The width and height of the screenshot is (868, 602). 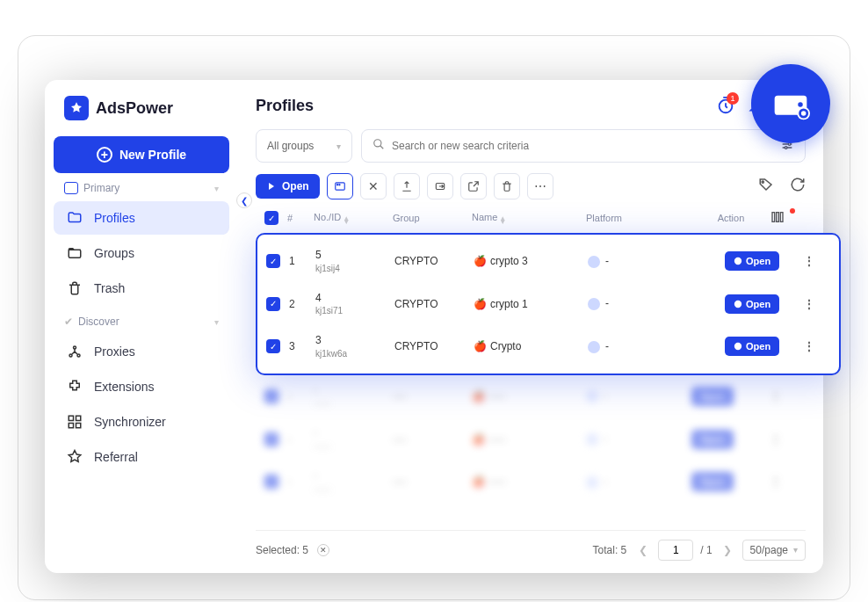 What do you see at coordinates (75, 218) in the screenshot?
I see `folder-icon` at bounding box center [75, 218].